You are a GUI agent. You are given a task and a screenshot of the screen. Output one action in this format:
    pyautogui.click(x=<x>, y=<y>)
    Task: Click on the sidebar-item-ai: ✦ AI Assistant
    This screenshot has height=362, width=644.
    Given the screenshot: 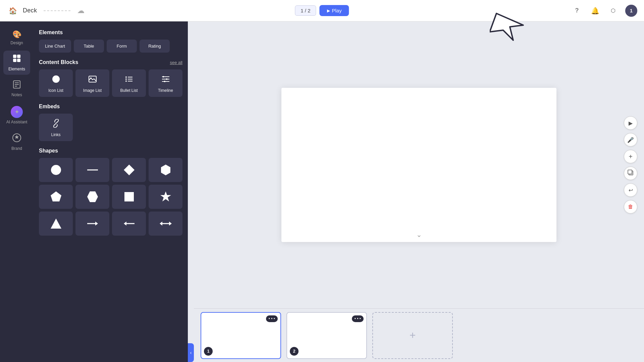 What is the action you would take?
    pyautogui.click(x=17, y=115)
    